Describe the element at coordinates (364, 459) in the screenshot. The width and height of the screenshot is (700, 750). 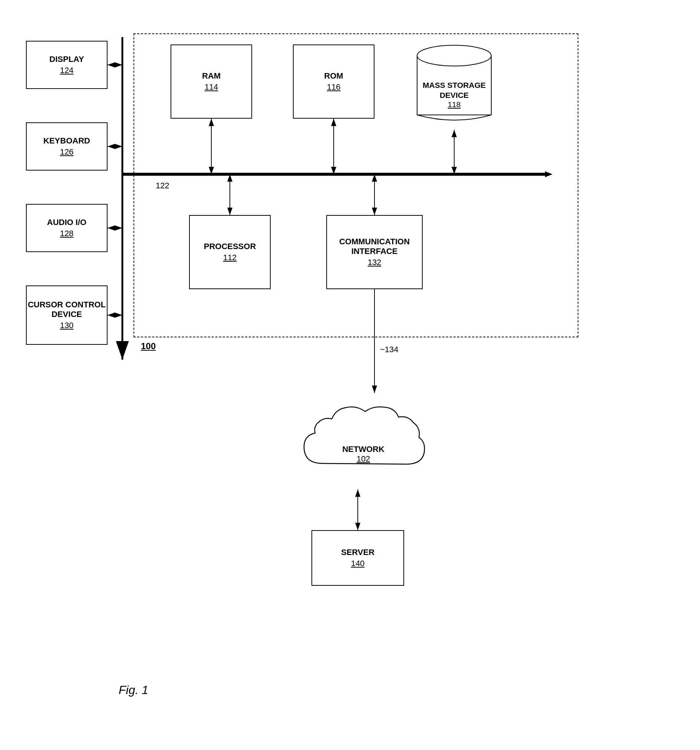
I see `network-num: 102` at that location.